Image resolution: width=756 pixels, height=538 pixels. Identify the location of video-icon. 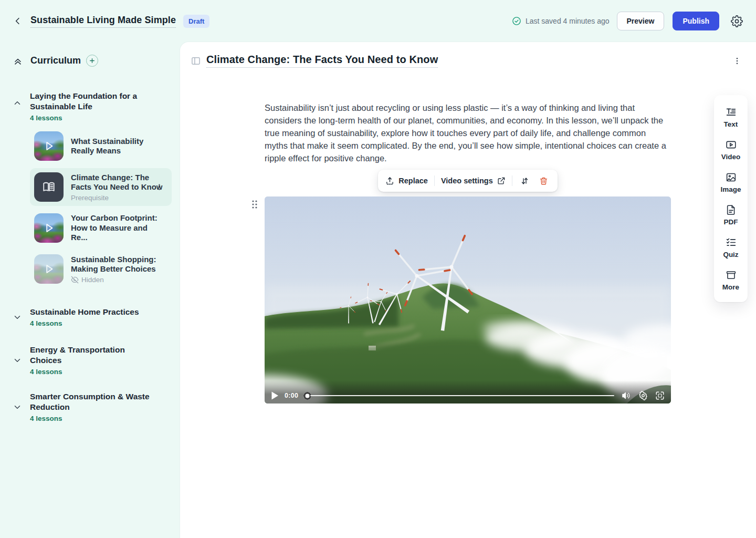
(731, 145).